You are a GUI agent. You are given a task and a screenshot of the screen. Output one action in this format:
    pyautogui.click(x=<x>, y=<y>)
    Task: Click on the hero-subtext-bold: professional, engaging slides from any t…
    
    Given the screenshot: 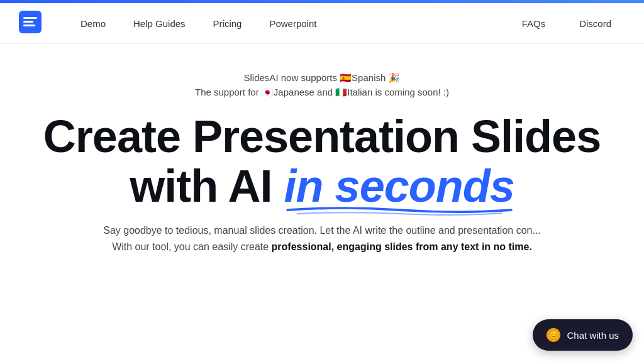 What is the action you would take?
    pyautogui.click(x=402, y=246)
    